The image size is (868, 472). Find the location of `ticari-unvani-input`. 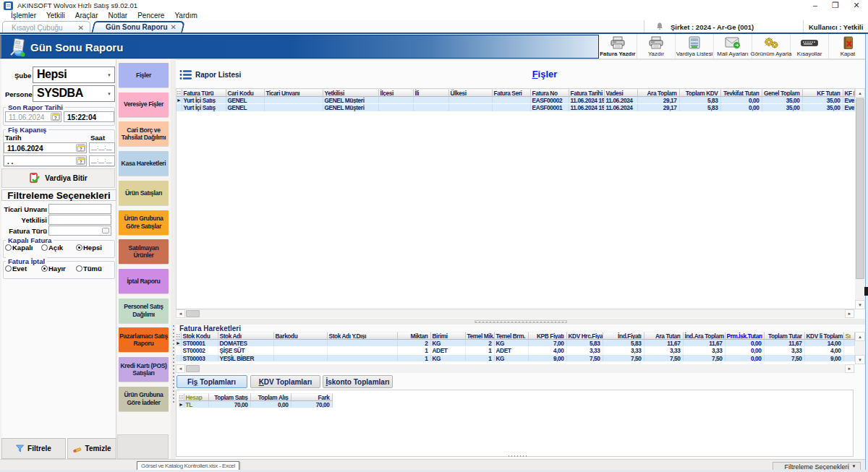

ticari-unvani-input is located at coordinates (80, 209).